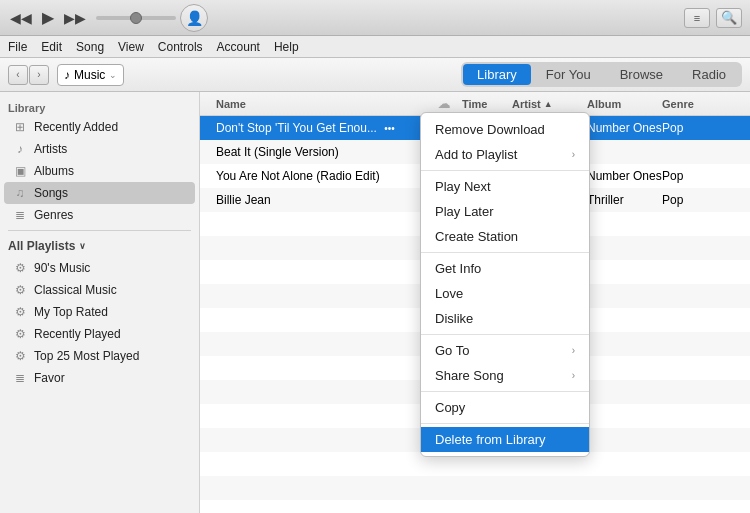 This screenshot has height=513, width=750. Describe the element at coordinates (39, 75) in the screenshot. I see `forward-button: ›` at that location.